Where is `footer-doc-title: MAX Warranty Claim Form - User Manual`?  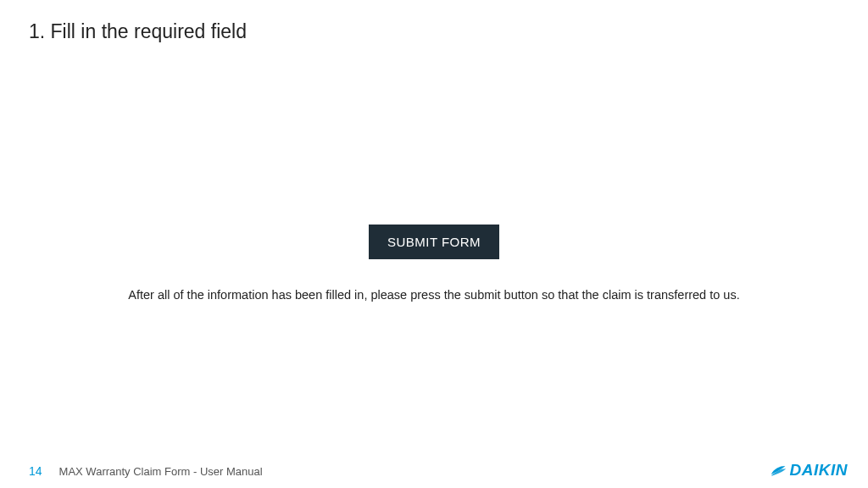 footer-doc-title: MAX Warranty Claim Form - User Manual is located at coordinates (161, 471).